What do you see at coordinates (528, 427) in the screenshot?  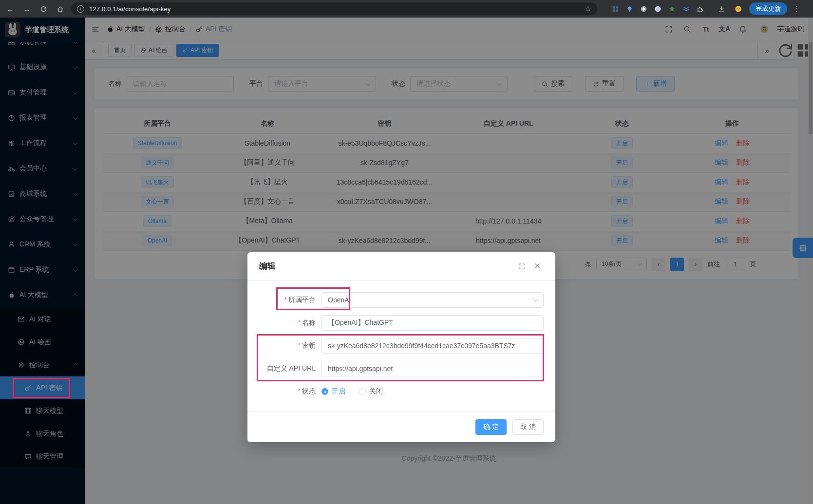 I see `cancel-button: 取 消` at bounding box center [528, 427].